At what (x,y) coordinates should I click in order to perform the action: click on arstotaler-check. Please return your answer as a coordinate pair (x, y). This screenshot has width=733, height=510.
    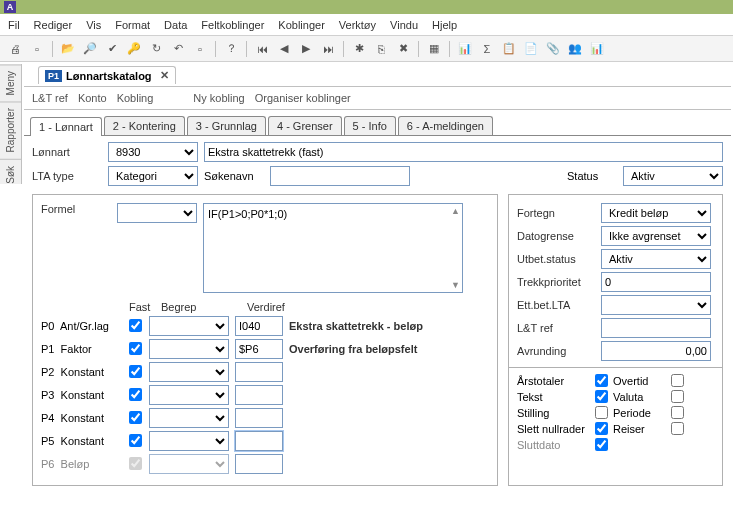
    Looking at the image, I should click on (602, 380).